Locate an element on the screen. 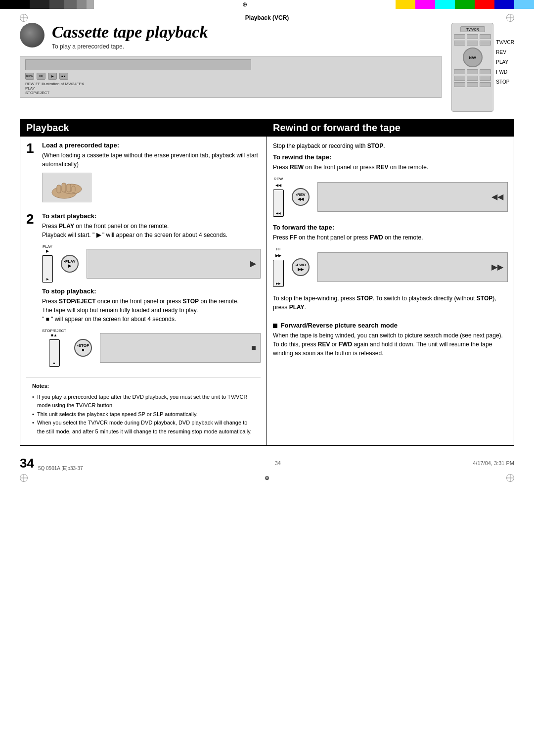  title-icon is located at coordinates (32, 35).